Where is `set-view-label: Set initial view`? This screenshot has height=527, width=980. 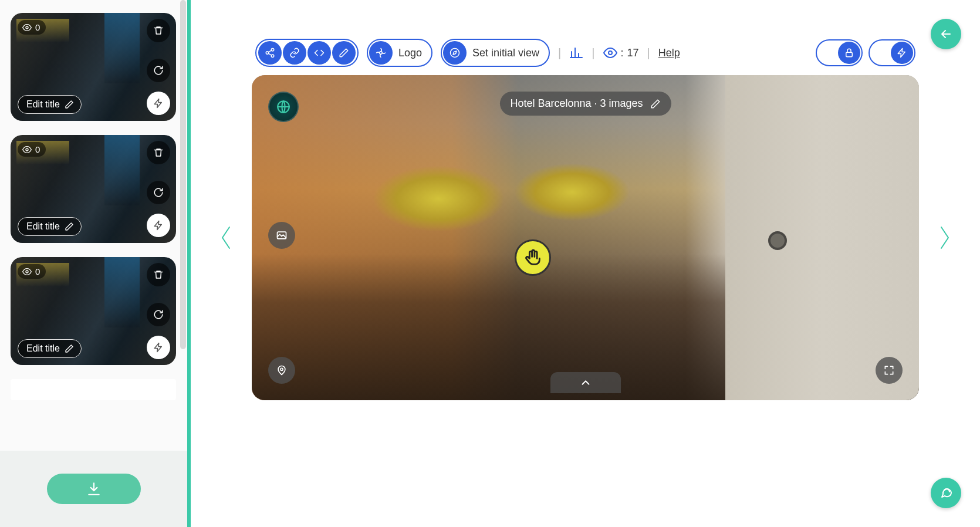 set-view-label: Set initial view is located at coordinates (506, 53).